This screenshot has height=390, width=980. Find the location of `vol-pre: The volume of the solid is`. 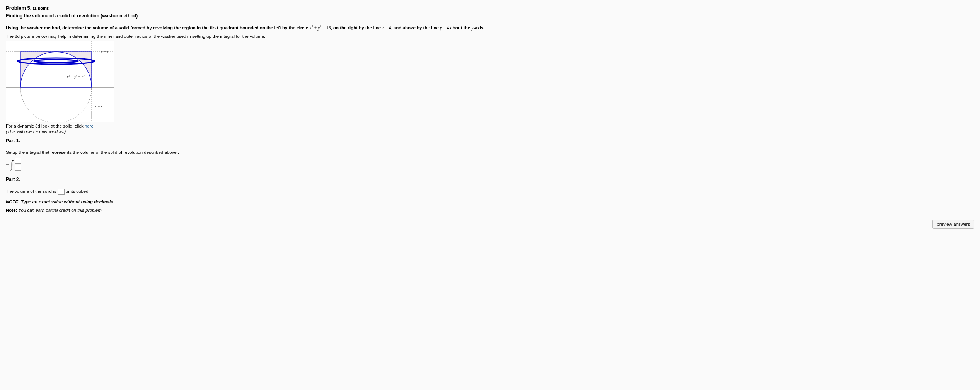

vol-pre: The volume of the solid is is located at coordinates (32, 191).